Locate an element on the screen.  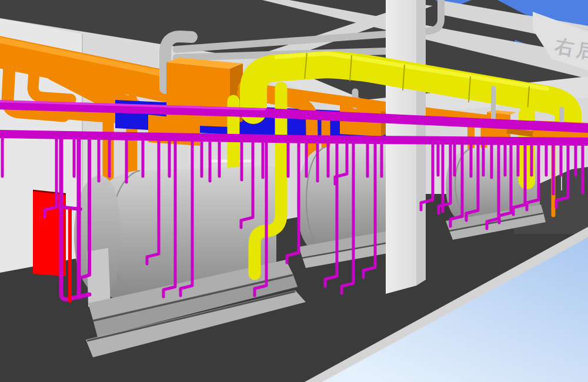
orange-box-1-front is located at coordinates (198, 95).